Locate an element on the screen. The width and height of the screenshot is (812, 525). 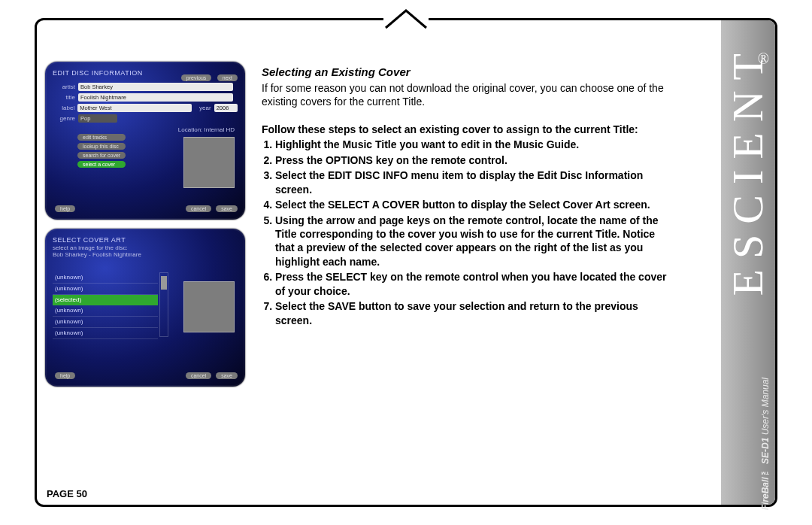
screen2-subtitle: select an image for the disc: Bob Sharke… is located at coordinates (97, 252).